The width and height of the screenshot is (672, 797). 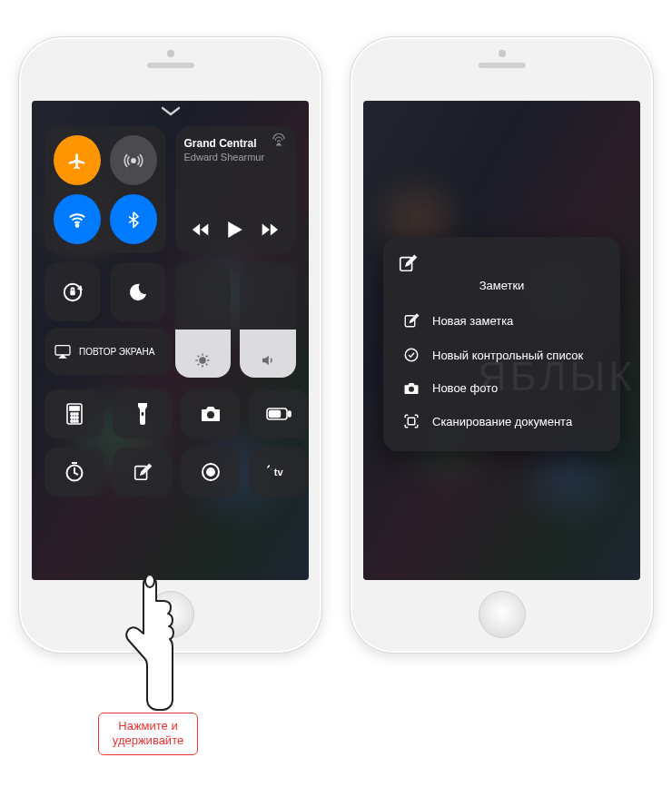 I want to click on wifi-toggle, so click(x=77, y=220).